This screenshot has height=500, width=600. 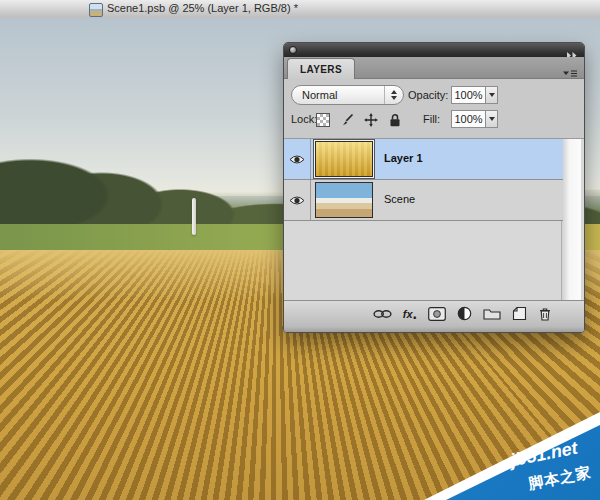 What do you see at coordinates (382, 314) in the screenshot?
I see `link-layers-icon` at bounding box center [382, 314].